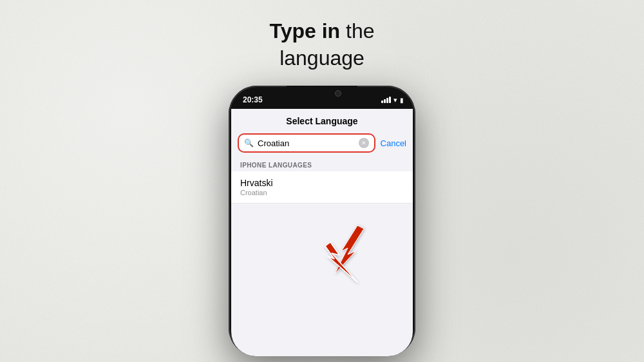 The width and height of the screenshot is (644, 362). What do you see at coordinates (393, 100) in the screenshot?
I see `status-icons: ▾ ▮` at bounding box center [393, 100].